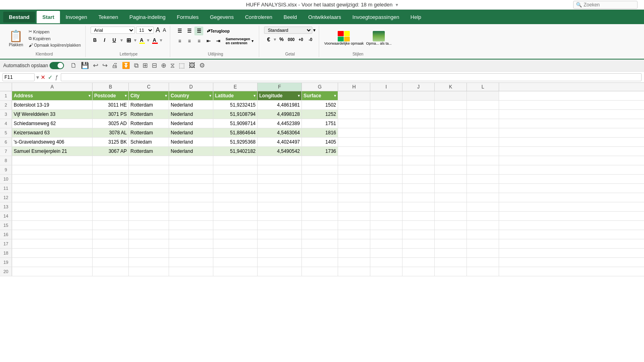  What do you see at coordinates (218, 31) in the screenshot?
I see `terugloop-button: ↵ Terugloop` at bounding box center [218, 31].